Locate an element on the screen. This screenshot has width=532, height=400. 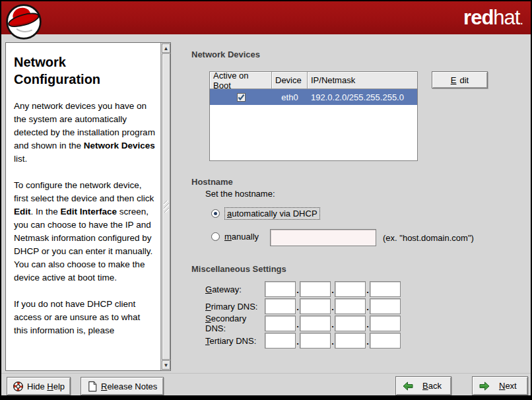
back-label: Back is located at coordinates (432, 385).